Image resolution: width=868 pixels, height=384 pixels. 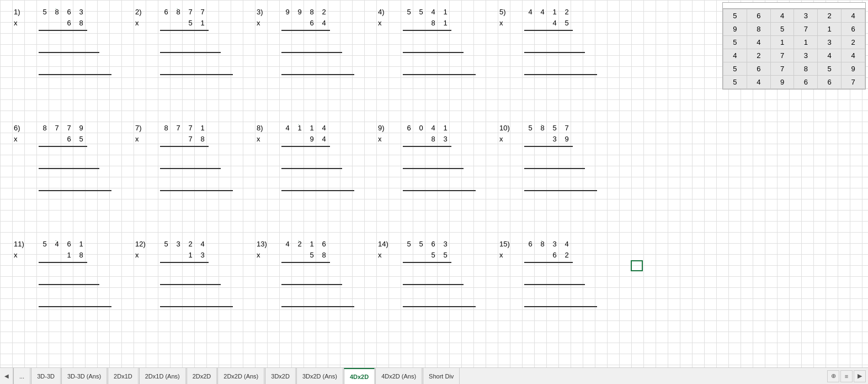 What do you see at coordinates (162, 376) in the screenshot?
I see `sheet-tab-2dx1d-ans: 2Dx1D (Ans)` at bounding box center [162, 376].